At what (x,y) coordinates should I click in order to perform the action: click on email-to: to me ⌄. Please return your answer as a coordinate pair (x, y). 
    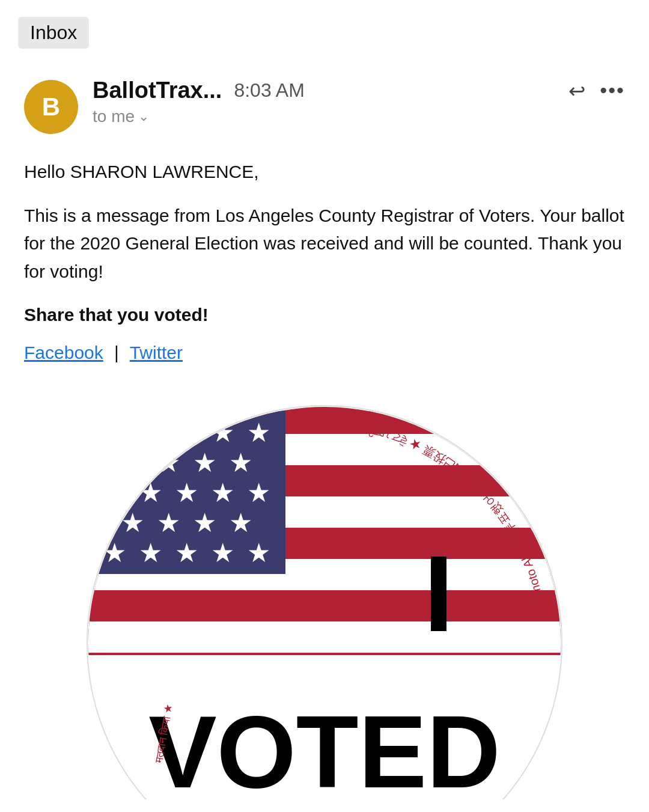
    Looking at the image, I should click on (359, 117).